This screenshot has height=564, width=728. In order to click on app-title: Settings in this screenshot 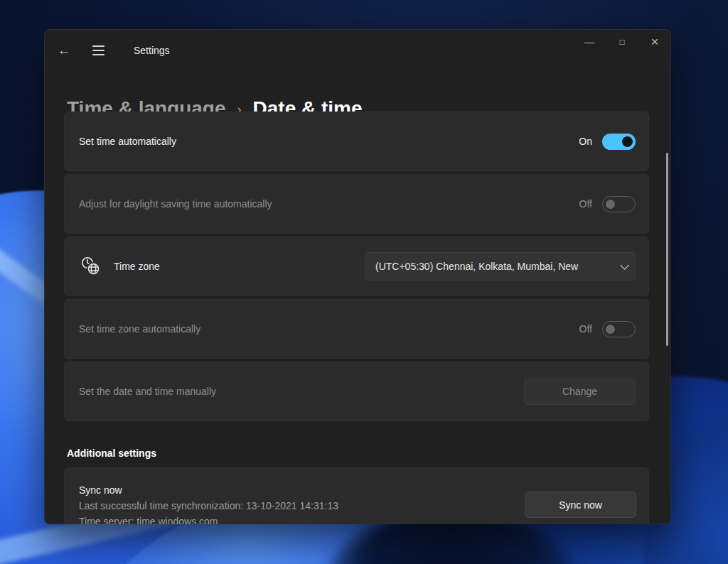, I will do `click(152, 50)`.